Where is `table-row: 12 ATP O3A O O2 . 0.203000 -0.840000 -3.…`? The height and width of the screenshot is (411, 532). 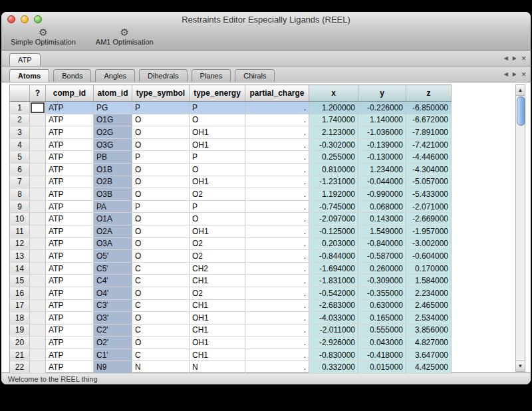
table-row: 12 ATP O3A O O2 . 0.203000 -0.840000 -3.… is located at coordinates (231, 243).